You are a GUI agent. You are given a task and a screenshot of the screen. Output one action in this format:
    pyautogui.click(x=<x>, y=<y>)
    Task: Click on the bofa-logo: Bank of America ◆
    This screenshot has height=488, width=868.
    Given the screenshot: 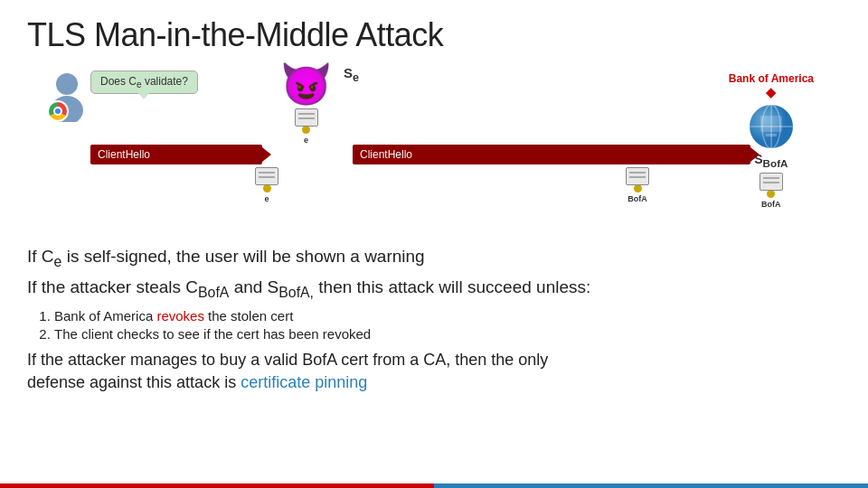 What is the action you would take?
    pyautogui.click(x=771, y=86)
    